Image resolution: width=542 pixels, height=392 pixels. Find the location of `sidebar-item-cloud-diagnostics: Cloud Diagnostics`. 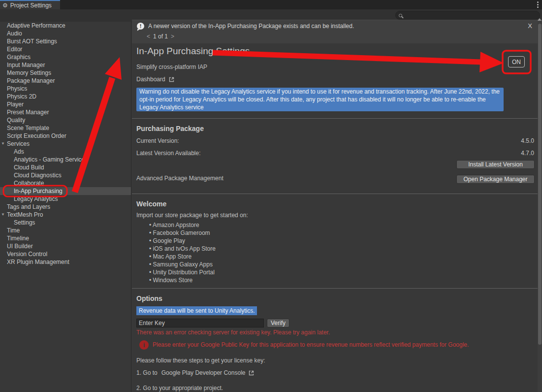

sidebar-item-cloud-diagnostics: Cloud Diagnostics is located at coordinates (65, 175).